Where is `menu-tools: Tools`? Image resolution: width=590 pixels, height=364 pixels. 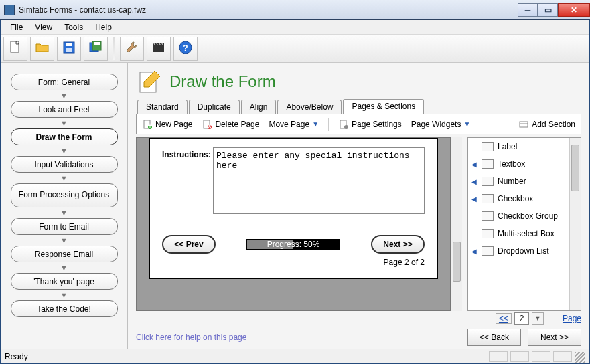 menu-tools: Tools is located at coordinates (74, 27).